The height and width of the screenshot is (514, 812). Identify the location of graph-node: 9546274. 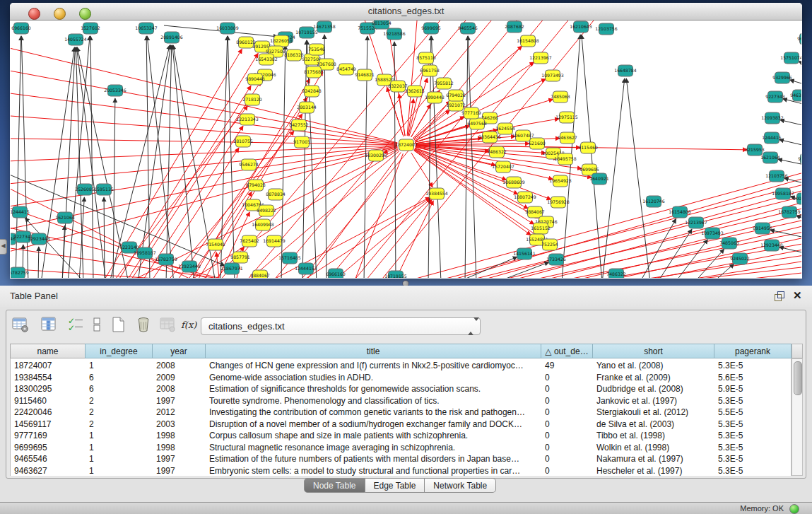
(249, 165).